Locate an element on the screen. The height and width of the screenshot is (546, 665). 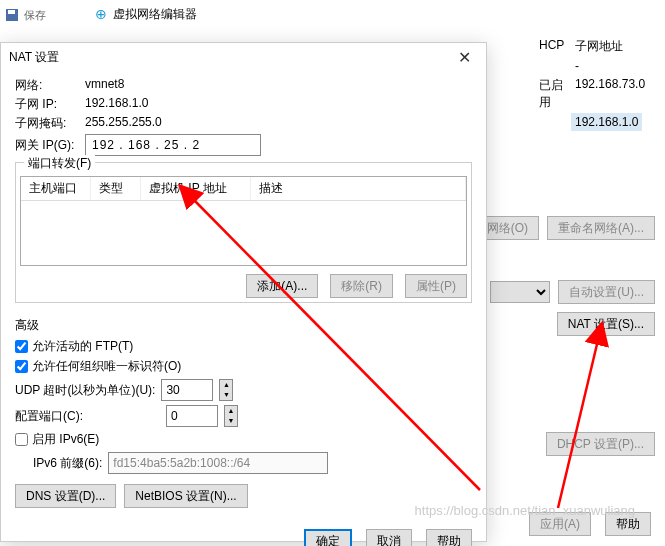
bg-window-title: ⊕ 虚拟网络编辑器 is located at coordinates (146, 14).